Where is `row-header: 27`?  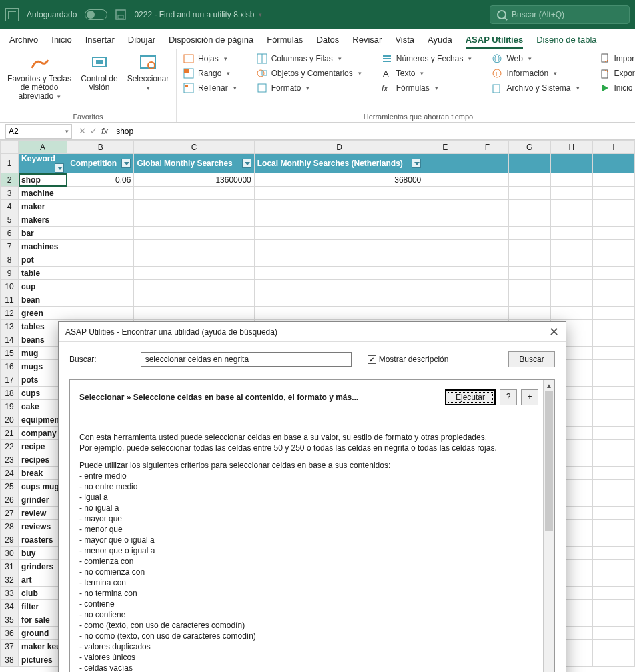
row-header: 27 is located at coordinates (9, 513).